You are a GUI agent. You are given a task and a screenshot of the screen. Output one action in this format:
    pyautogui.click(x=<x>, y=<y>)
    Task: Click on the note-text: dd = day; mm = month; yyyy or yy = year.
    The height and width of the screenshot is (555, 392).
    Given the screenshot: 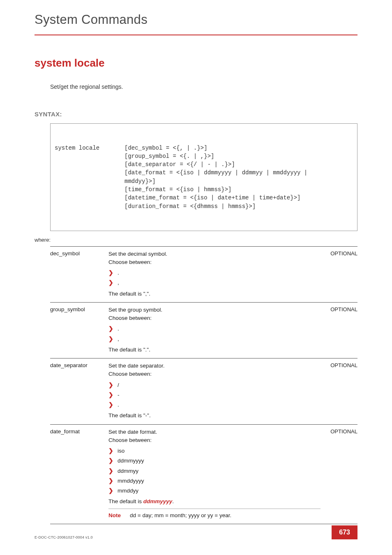 What is the action you would take?
    pyautogui.click(x=181, y=516)
    